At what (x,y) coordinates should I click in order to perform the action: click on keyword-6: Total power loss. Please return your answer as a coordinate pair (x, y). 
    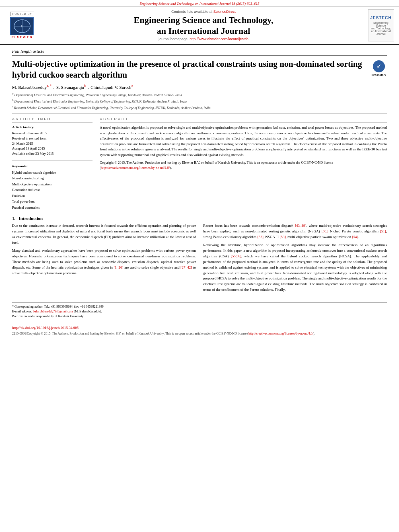
    Looking at the image, I should click on (52, 201).